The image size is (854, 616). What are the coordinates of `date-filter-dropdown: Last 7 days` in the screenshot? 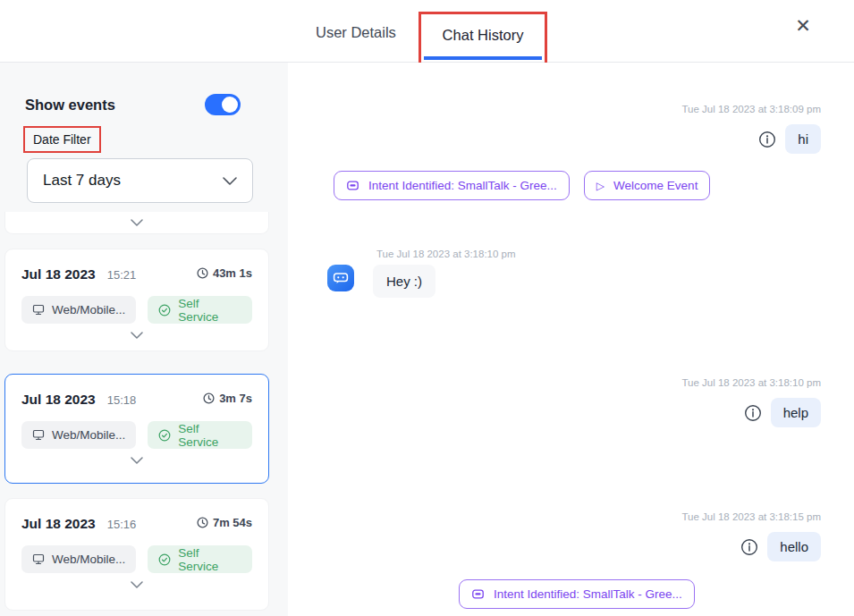 It's located at (140, 181).